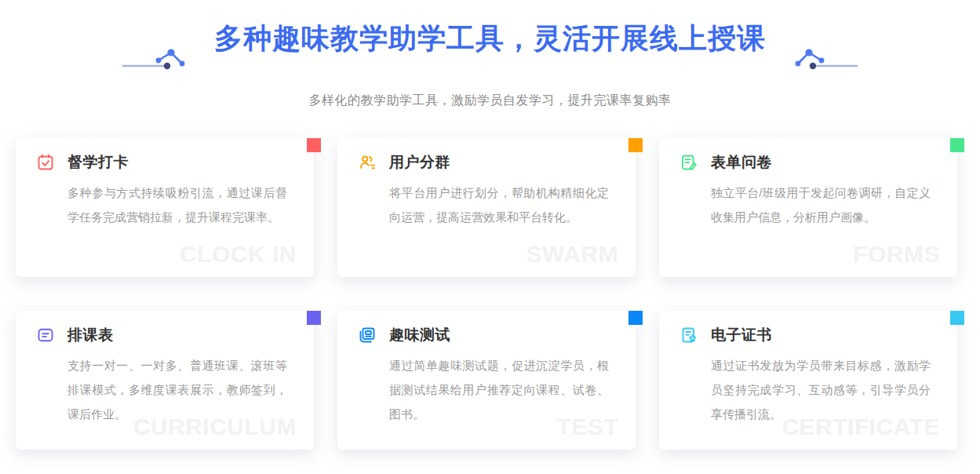  I want to click on quiz-book-icon, so click(367, 335).